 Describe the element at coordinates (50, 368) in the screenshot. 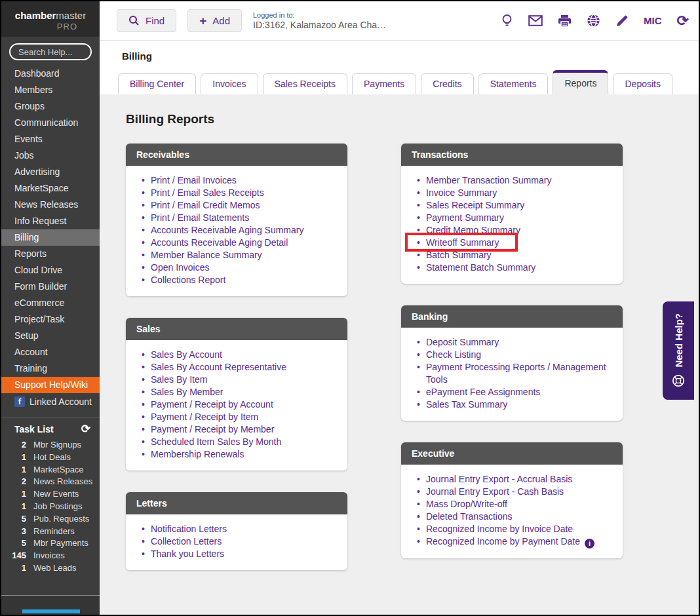

I see `sidebar-item-training: Training` at that location.